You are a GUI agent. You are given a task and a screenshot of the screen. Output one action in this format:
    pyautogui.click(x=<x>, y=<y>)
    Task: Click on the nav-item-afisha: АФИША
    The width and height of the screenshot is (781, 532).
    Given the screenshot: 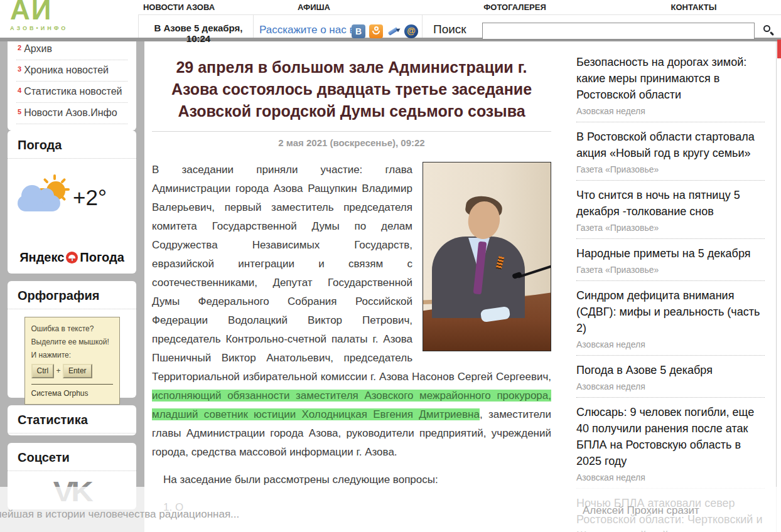 What is the action you would take?
    pyautogui.click(x=314, y=8)
    